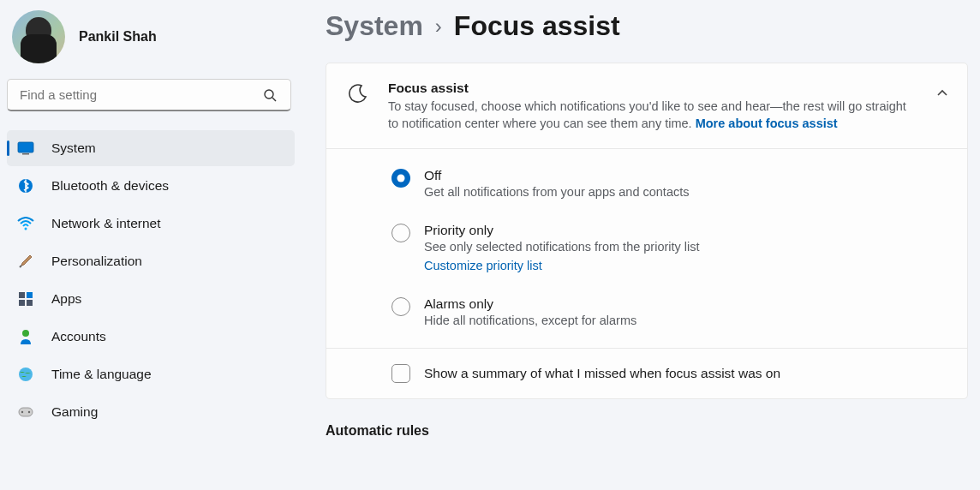  What do you see at coordinates (149, 95) in the screenshot?
I see `search-box` at bounding box center [149, 95].